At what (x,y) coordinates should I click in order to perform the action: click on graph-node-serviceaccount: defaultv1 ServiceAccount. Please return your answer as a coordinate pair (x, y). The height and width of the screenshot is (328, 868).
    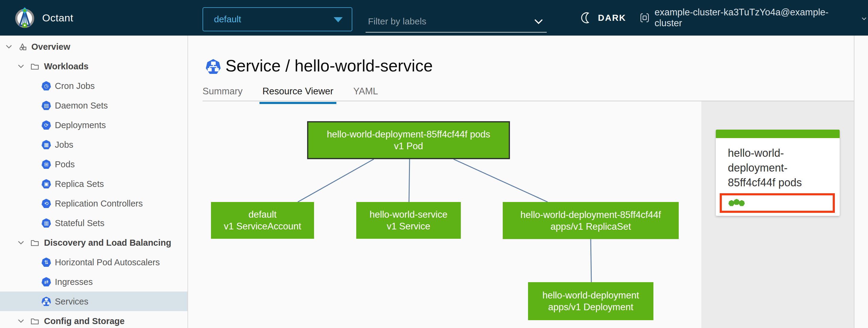
    Looking at the image, I should click on (262, 220).